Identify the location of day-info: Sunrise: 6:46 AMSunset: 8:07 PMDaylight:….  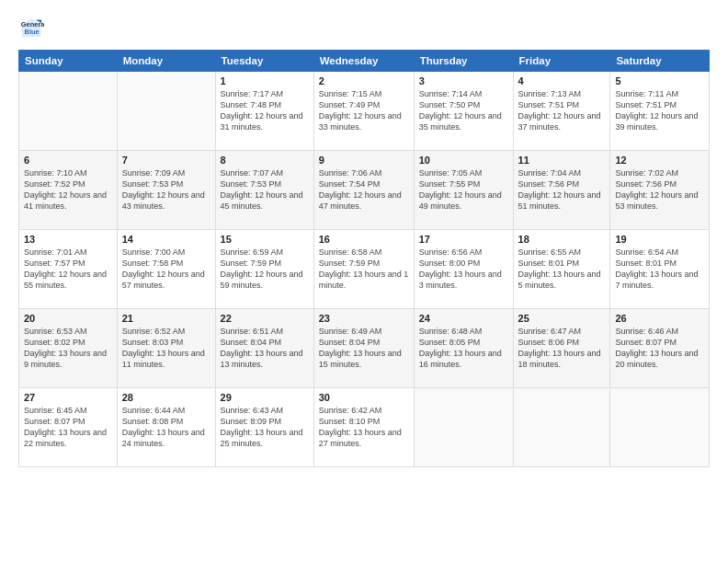
(660, 348).